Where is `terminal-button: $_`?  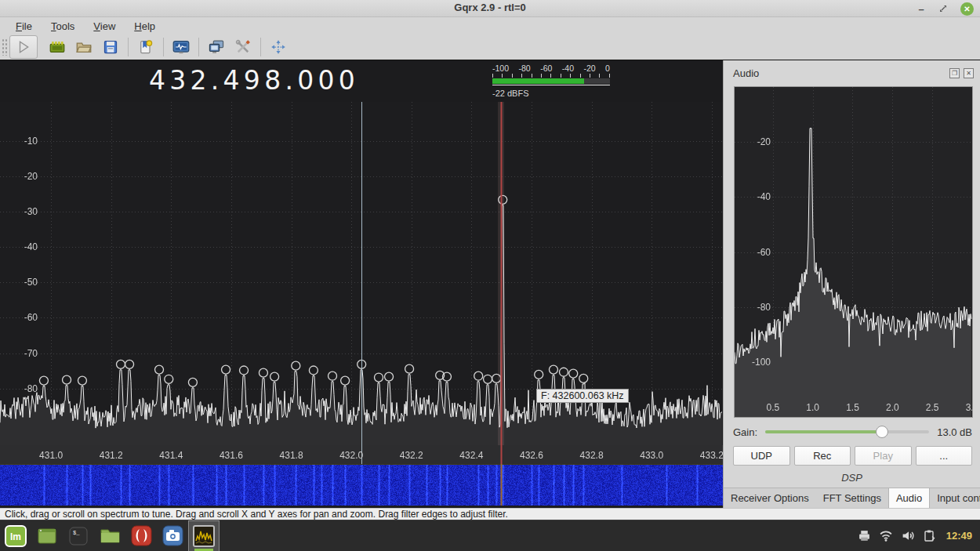 terminal-button: $_ is located at coordinates (78, 536).